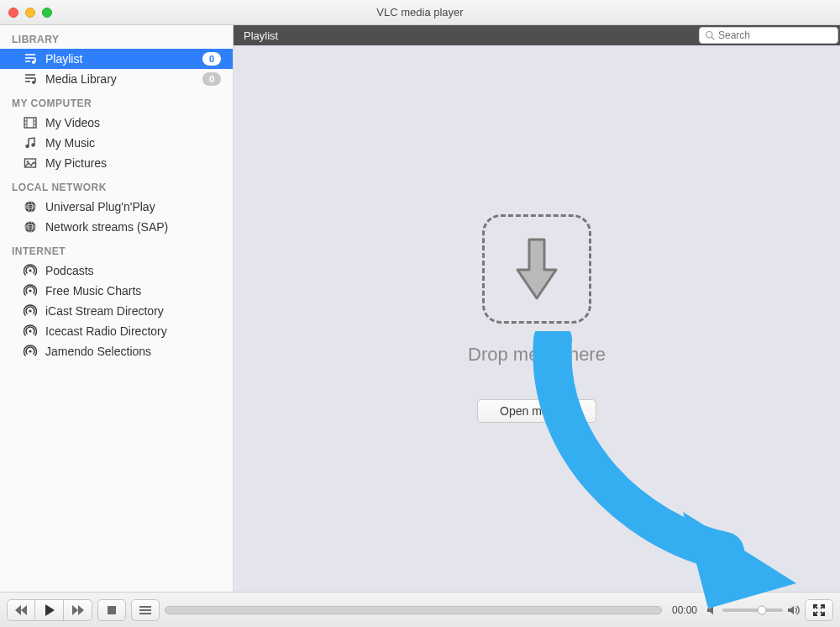  What do you see at coordinates (133, 123) in the screenshot?
I see `sidebar-item-label: My Videos` at bounding box center [133, 123].